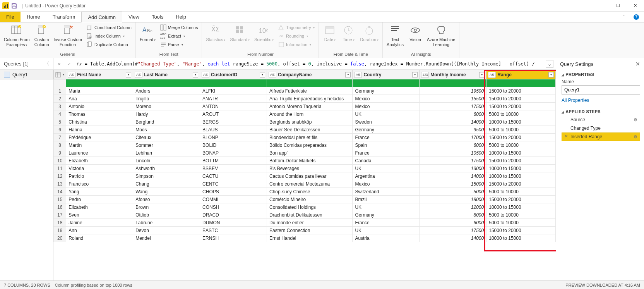 The height and width of the screenshot is (289, 644). I want to click on table-row: 2AnaTrujilloANATRAna Trujillo Emparedado…, so click(305, 99).